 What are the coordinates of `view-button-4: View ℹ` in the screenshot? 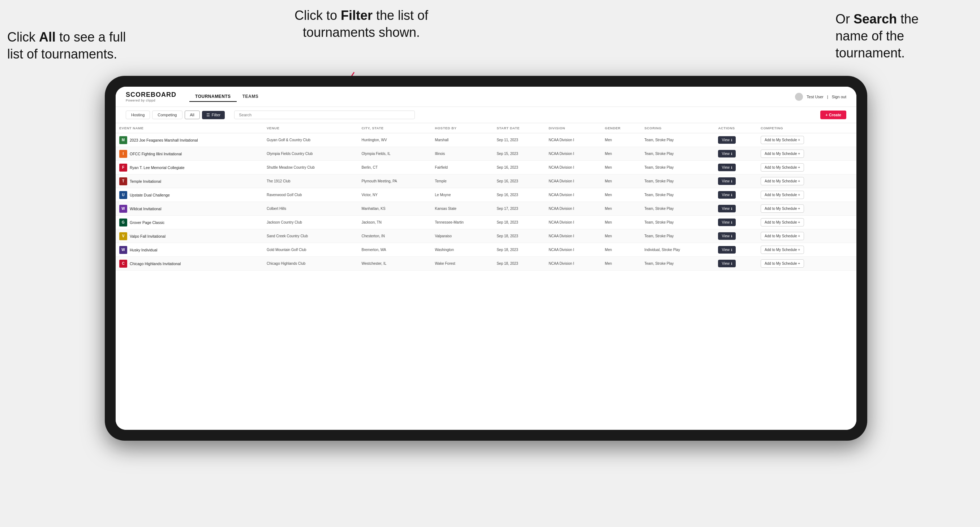 It's located at (727, 181).